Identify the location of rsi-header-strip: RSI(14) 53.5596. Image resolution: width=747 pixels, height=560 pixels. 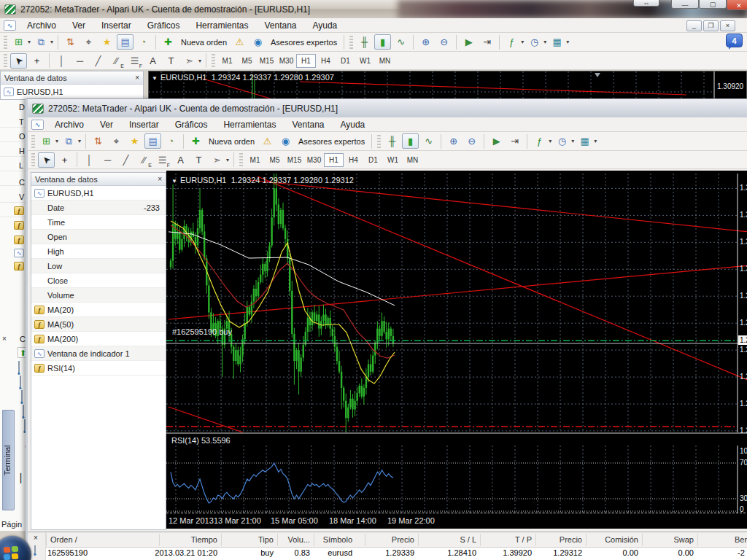
(457, 439).